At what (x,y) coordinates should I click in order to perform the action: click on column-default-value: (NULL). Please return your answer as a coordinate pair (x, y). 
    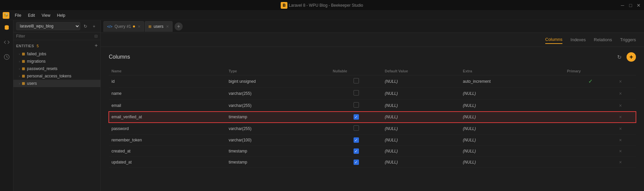
    Looking at the image, I should click on (421, 81).